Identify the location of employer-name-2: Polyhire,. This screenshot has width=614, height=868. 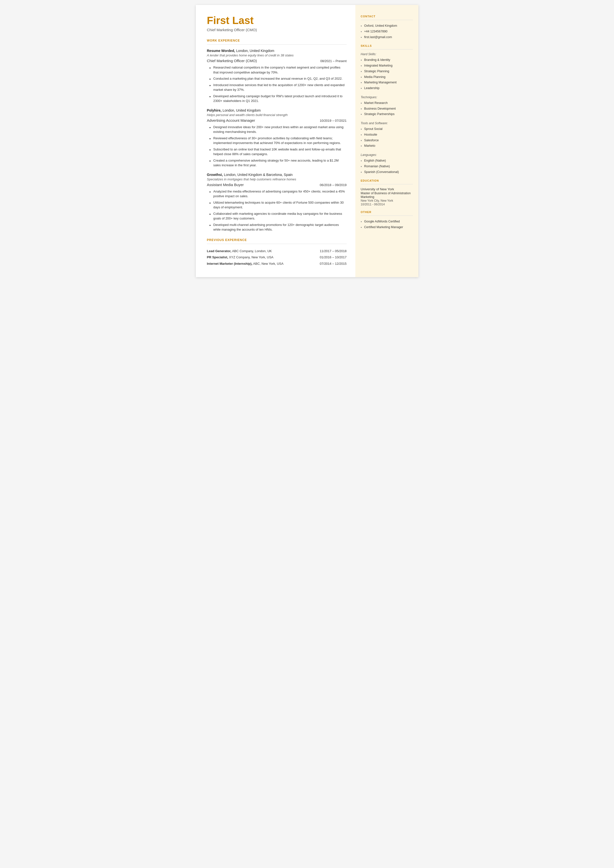
(214, 110).